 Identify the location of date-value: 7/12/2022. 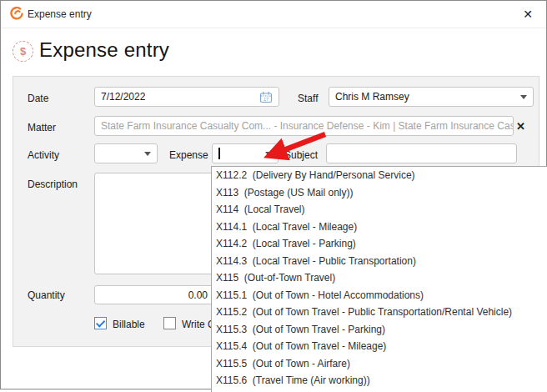
(180, 97).